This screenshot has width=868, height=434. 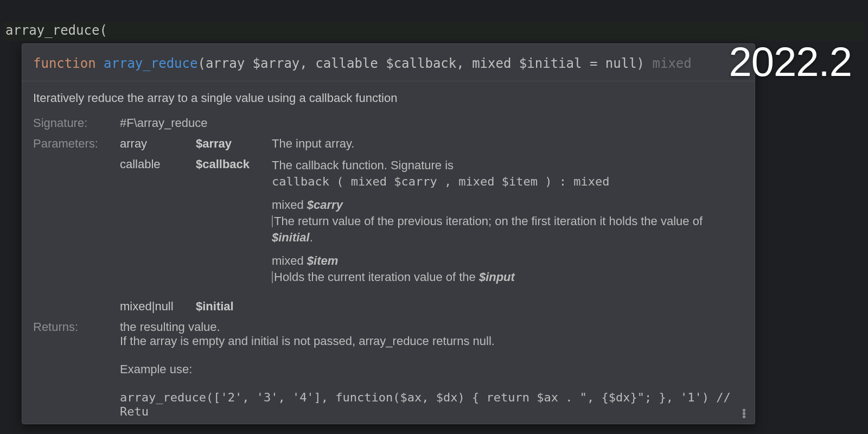 I want to click on param-name: $callback, so click(x=234, y=225).